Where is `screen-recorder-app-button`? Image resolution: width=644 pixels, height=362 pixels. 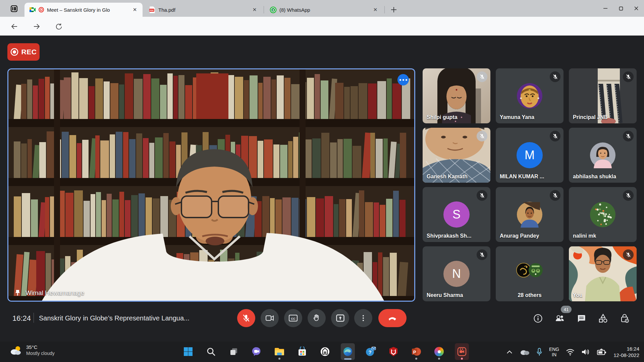
screen-recorder-app-button is located at coordinates (462, 352).